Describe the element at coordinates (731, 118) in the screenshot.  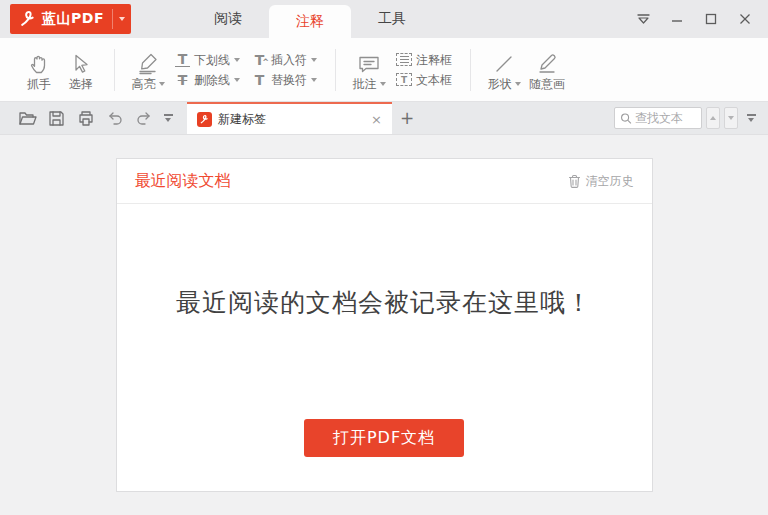
I see `arrow-down-icon` at that location.